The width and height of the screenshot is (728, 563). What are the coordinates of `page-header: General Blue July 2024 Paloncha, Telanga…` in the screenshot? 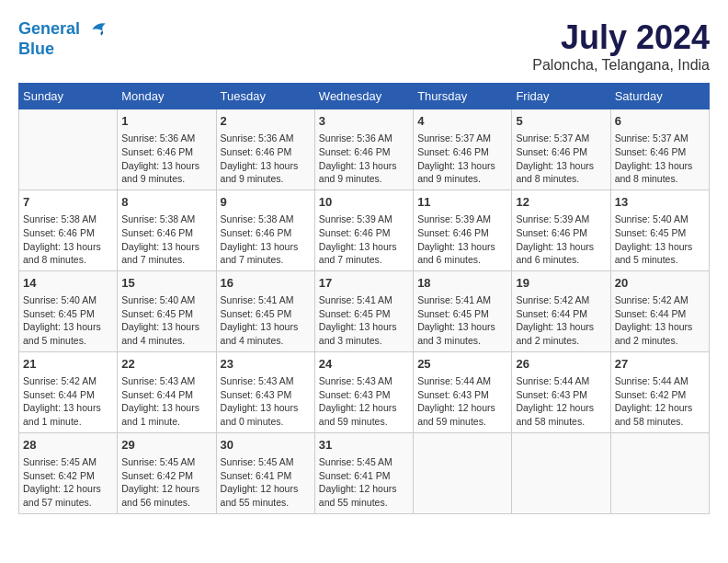 It's located at (364, 46).